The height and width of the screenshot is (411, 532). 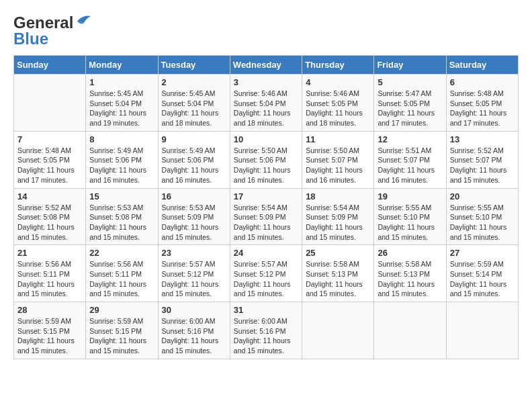 I want to click on calendar-cell: 20Sunrise: 5:55 AM Sunset: 5:10 PM Dayli…, so click(x=482, y=216).